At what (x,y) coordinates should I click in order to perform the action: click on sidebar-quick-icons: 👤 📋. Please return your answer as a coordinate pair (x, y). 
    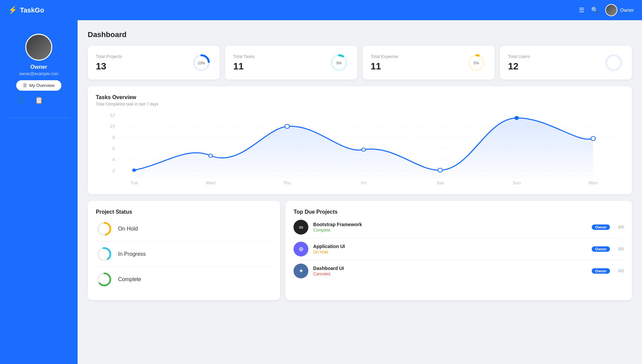
    Looking at the image, I should click on (38, 100).